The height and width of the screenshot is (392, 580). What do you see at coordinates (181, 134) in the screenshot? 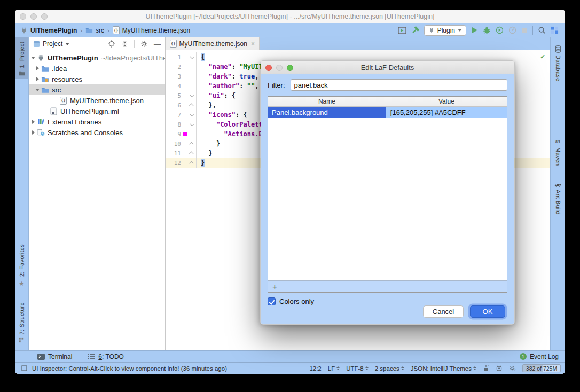
I see `editor-gutter: 9` at bounding box center [181, 134].